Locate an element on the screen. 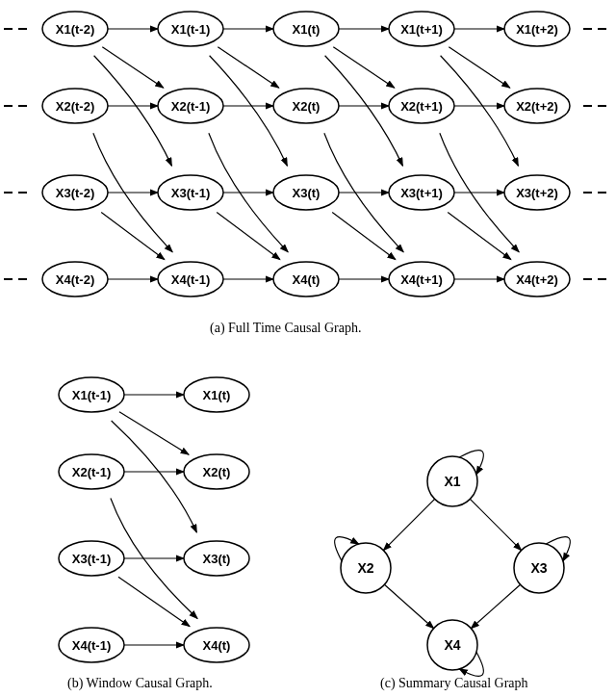 The image size is (616, 697). label-X1-t-1: X1(t-1) is located at coordinates (191, 29).